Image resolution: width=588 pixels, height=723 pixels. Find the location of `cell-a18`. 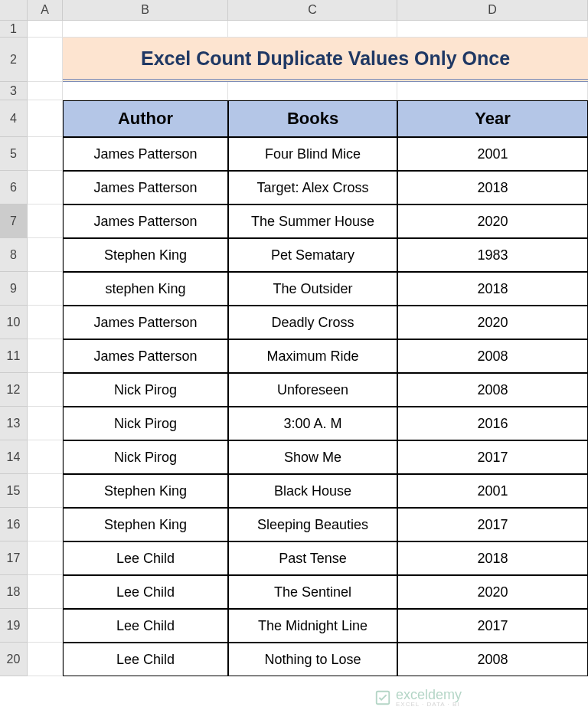

cell-a18 is located at coordinates (45, 592).